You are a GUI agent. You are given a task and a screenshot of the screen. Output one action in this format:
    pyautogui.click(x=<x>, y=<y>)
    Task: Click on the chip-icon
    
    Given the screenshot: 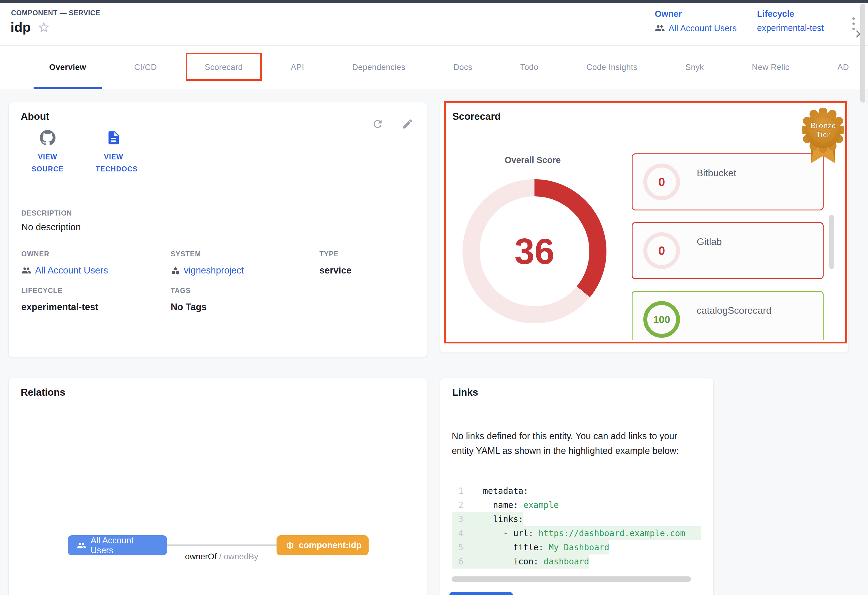 What is the action you would take?
    pyautogui.click(x=290, y=546)
    